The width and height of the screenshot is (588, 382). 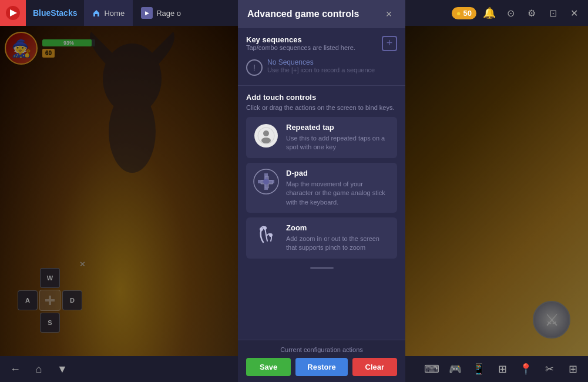 What do you see at coordinates (510, 13) in the screenshot?
I see `camera-icon: ⊙` at bounding box center [510, 13].